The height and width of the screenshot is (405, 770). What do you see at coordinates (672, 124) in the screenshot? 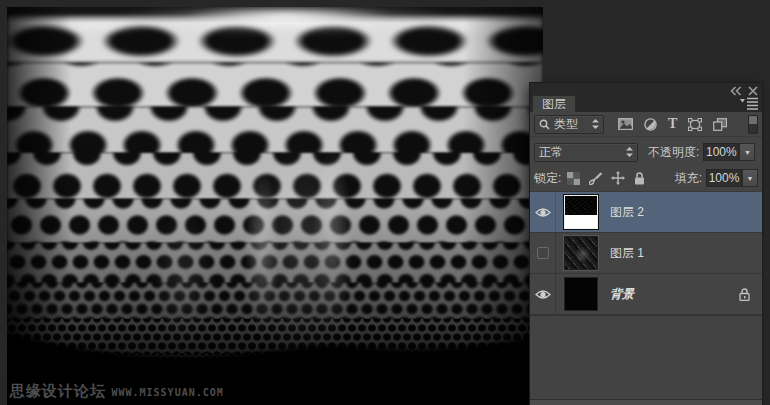
I see `filter-type-layers-icon: T` at bounding box center [672, 124].